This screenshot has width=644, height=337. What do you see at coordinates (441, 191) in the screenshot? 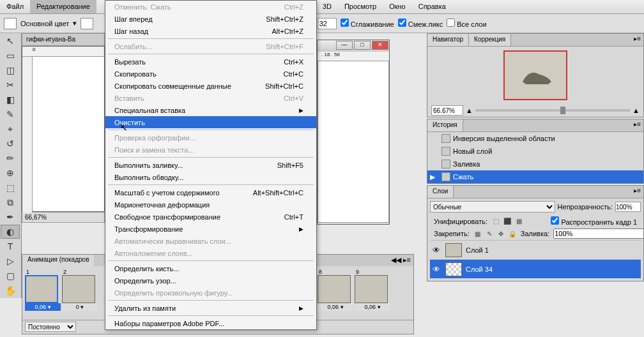
I see `tab-layers: Слои` at bounding box center [441, 191].